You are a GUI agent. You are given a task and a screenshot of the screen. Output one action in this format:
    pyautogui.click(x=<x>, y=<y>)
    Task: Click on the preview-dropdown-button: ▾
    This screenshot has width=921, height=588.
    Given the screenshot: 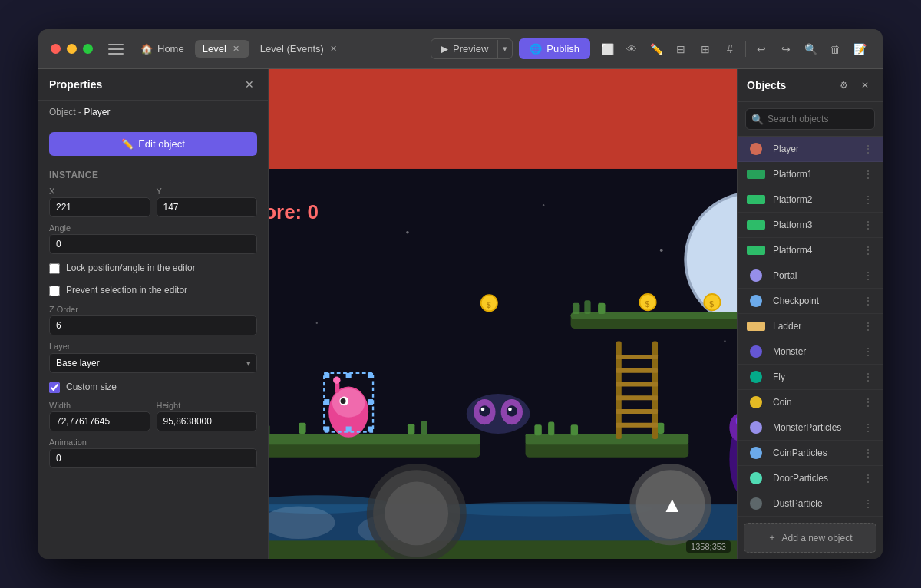 What is the action you would take?
    pyautogui.click(x=505, y=49)
    